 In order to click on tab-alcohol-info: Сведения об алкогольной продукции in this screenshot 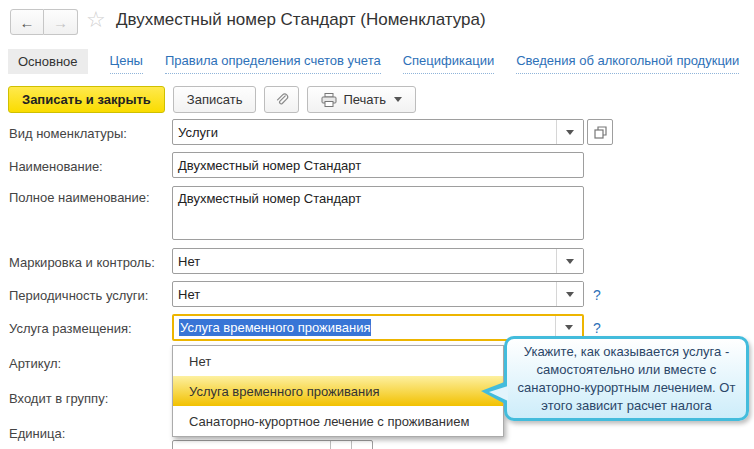, I will do `click(628, 61)`.